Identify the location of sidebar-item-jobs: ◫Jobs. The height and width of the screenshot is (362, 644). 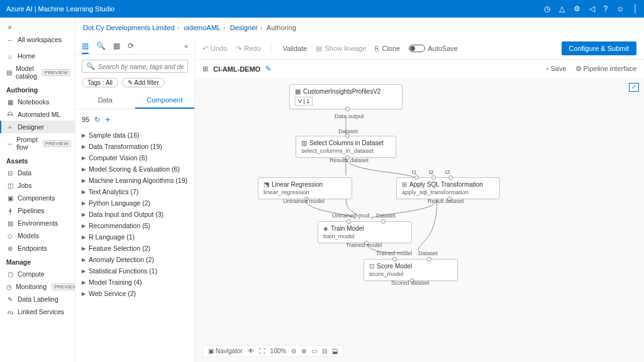
(38, 185).